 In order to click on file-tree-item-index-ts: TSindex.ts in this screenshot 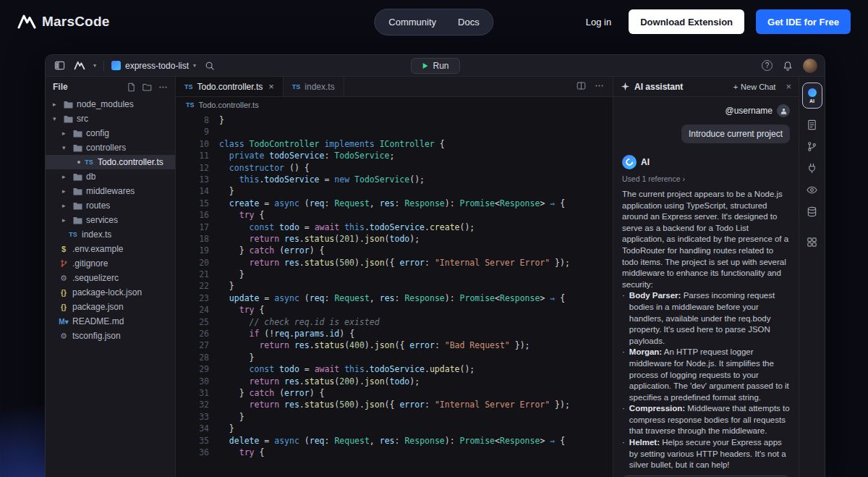, I will do `click(110, 235)`.